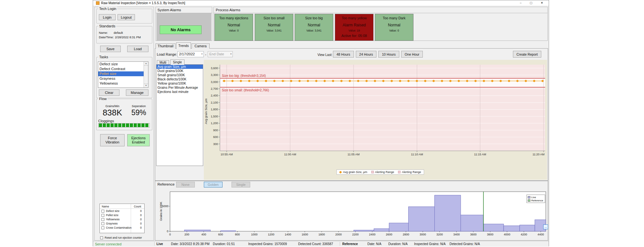 Image resolution: width=644 pixels, height=247 pixels. What do you see at coordinates (185, 185) in the screenshot?
I see `reference-button-none: None` at bounding box center [185, 185].